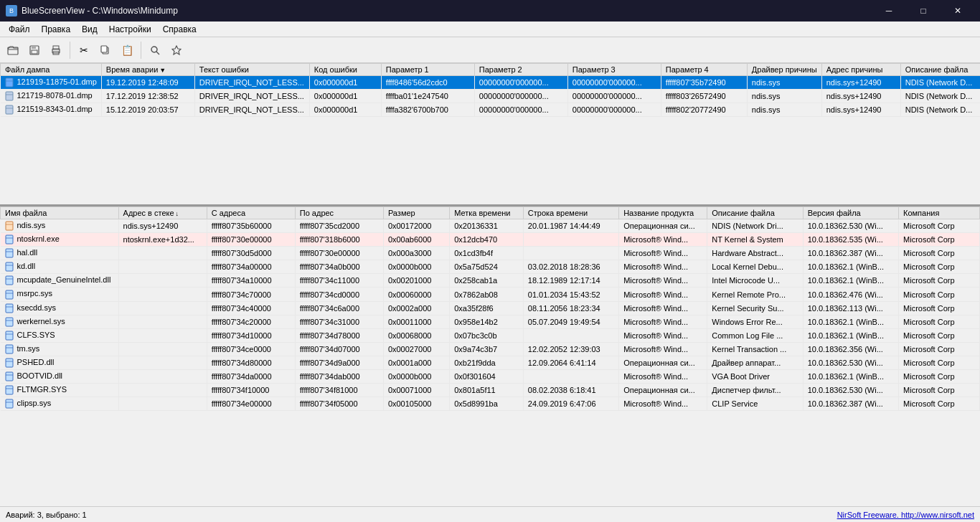 The image size is (980, 522). I want to click on bcol-timestamp: Метка времени, so click(486, 214).